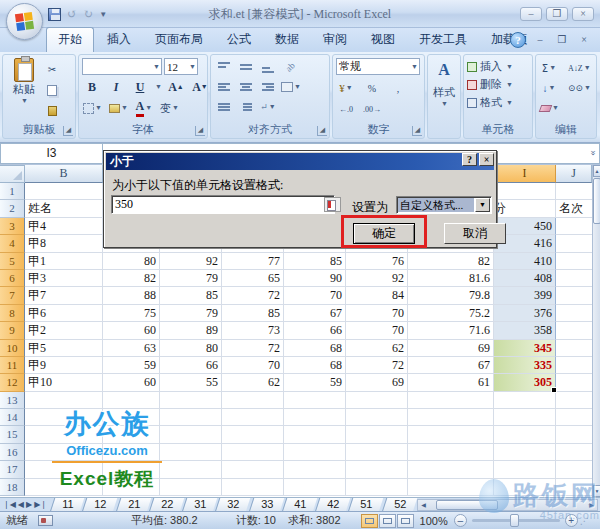 This screenshot has height=529, width=600. I want to click on cell-C5: 80, so click(132, 262).